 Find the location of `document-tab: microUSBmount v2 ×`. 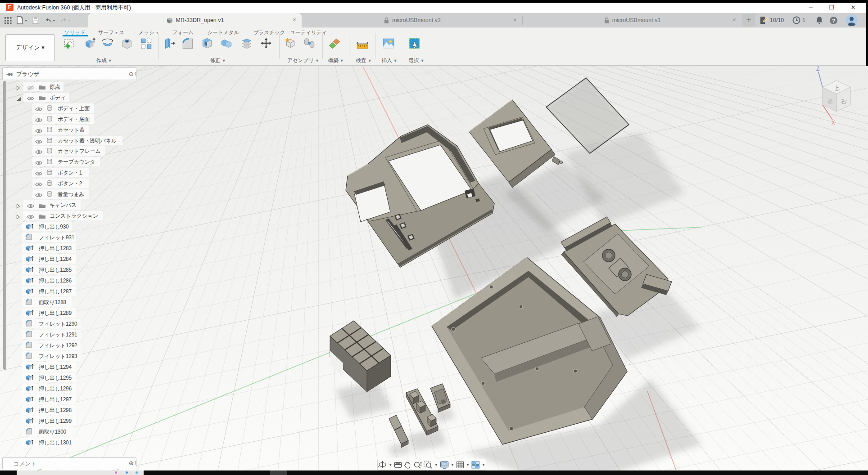

document-tab: microUSBmount v2 × is located at coordinates (412, 20).